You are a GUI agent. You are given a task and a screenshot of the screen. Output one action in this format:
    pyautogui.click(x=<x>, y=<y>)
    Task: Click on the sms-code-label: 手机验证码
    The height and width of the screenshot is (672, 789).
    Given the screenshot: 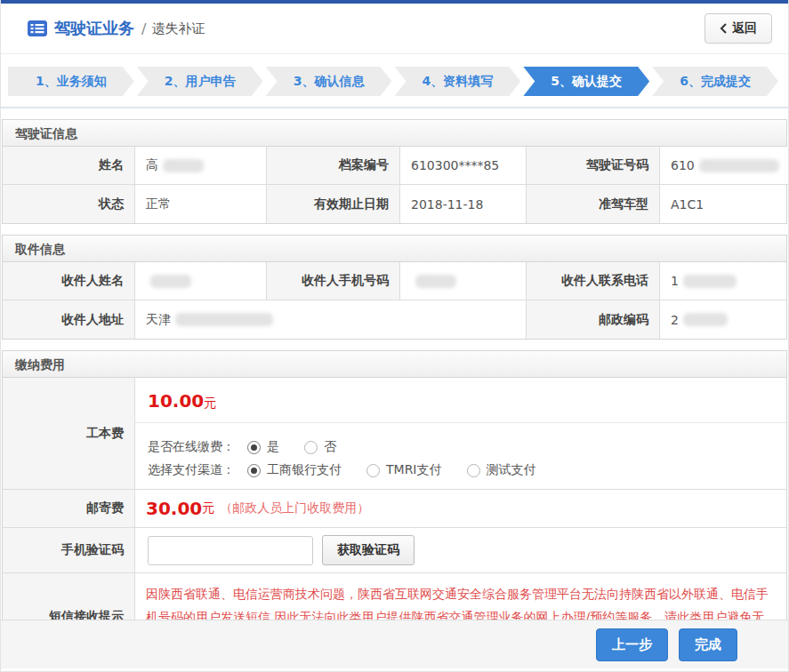 What is the action you would take?
    pyautogui.click(x=69, y=551)
    